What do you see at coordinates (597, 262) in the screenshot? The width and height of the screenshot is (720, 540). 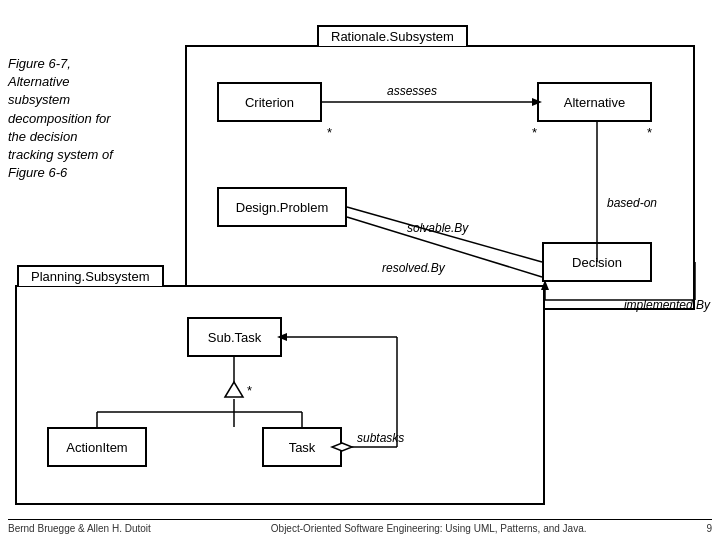 I see `decision-box: Decision` at bounding box center [597, 262].